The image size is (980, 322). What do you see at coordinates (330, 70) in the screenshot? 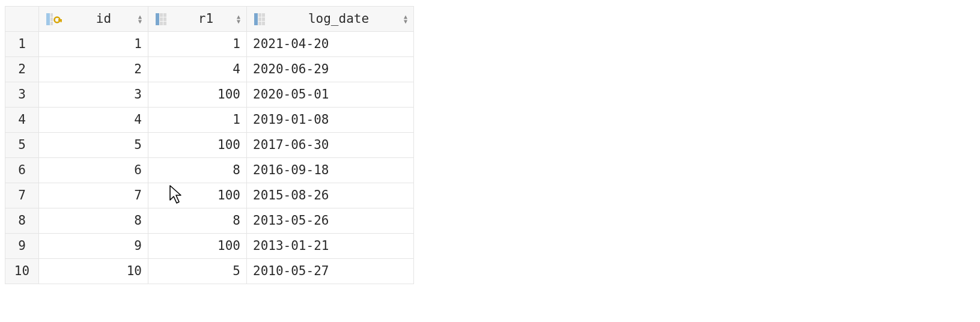
I see `cell-log-date: 2020-06-29` at bounding box center [330, 70].